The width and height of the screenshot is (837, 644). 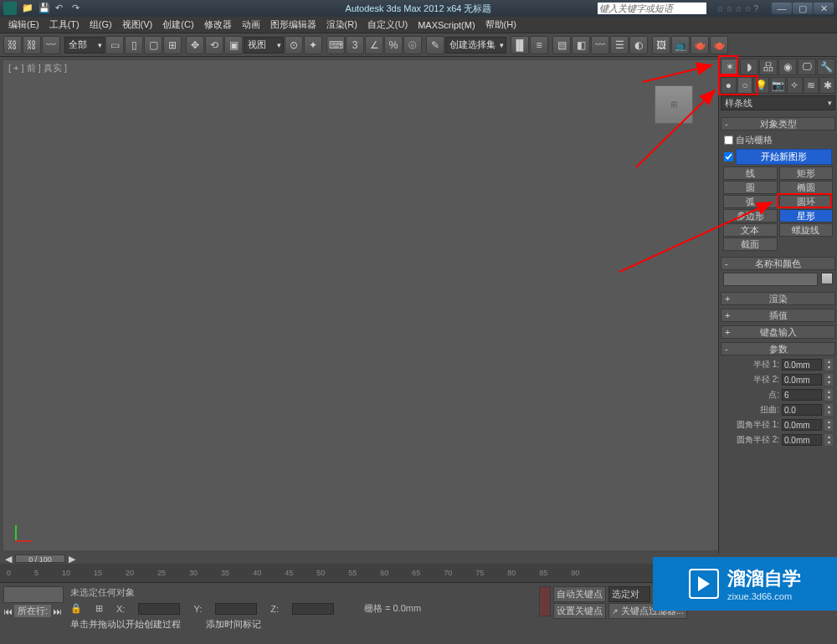 What do you see at coordinates (778, 299) in the screenshot?
I see `rollout-rendering: +渲染` at bounding box center [778, 299].